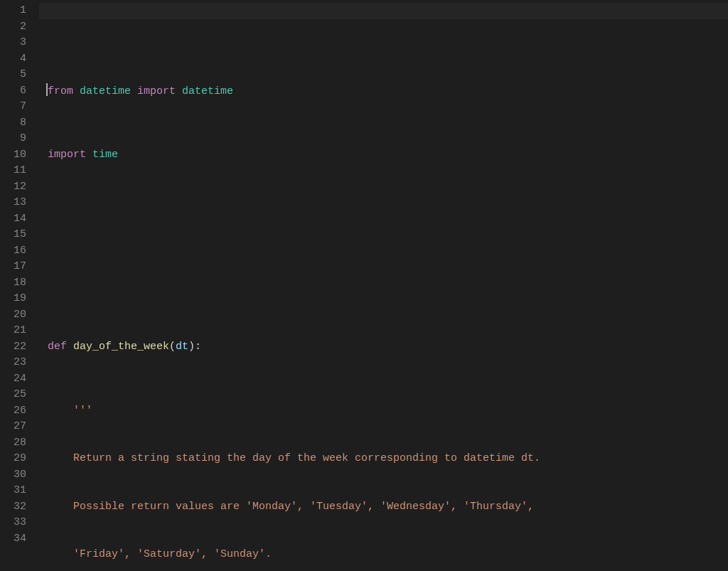  I want to click on line-number: 6, so click(20, 91).